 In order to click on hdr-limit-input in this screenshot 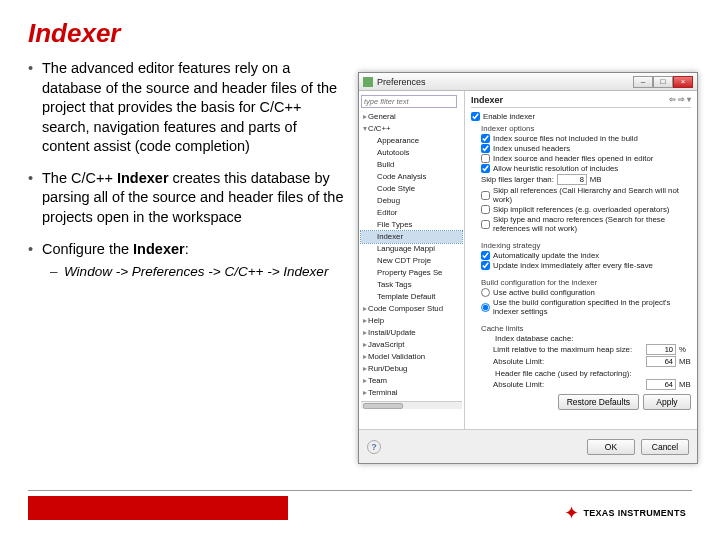, I will do `click(661, 384)`.